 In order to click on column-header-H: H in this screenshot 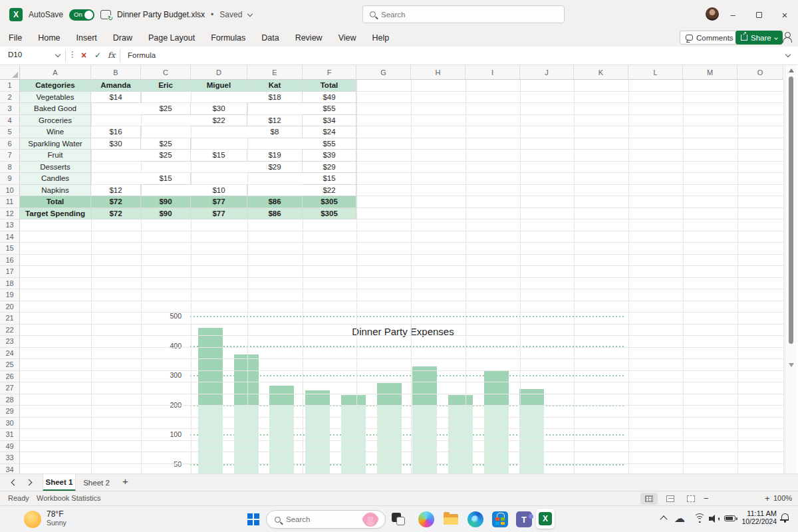, I will do `click(438, 72)`.